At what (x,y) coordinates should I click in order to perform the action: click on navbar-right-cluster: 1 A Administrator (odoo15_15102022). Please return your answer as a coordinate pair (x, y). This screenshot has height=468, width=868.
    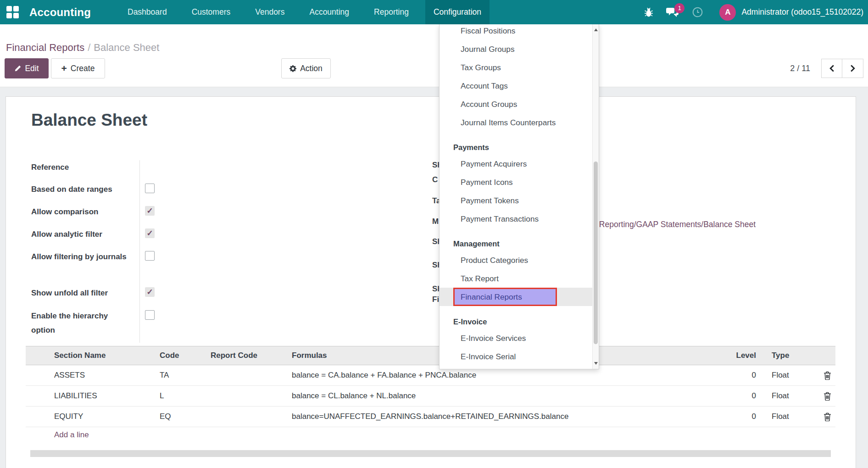
    Looking at the image, I should click on (754, 12).